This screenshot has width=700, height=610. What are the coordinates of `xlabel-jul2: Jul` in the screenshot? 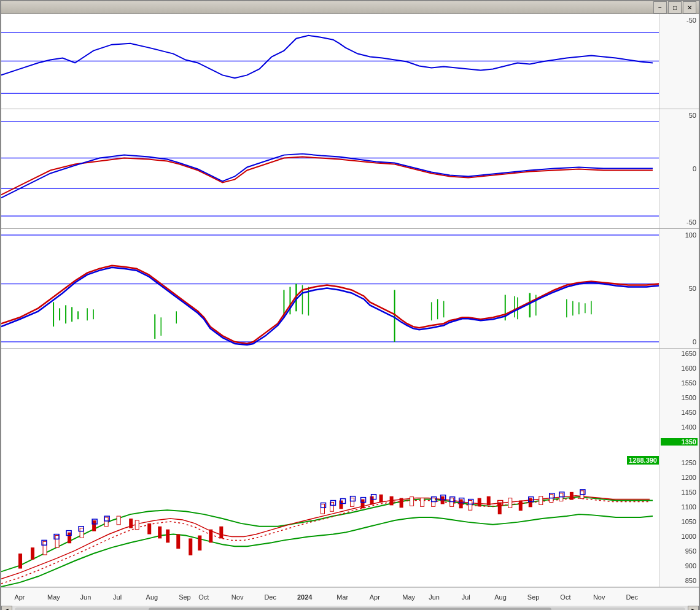 It's located at (466, 597).